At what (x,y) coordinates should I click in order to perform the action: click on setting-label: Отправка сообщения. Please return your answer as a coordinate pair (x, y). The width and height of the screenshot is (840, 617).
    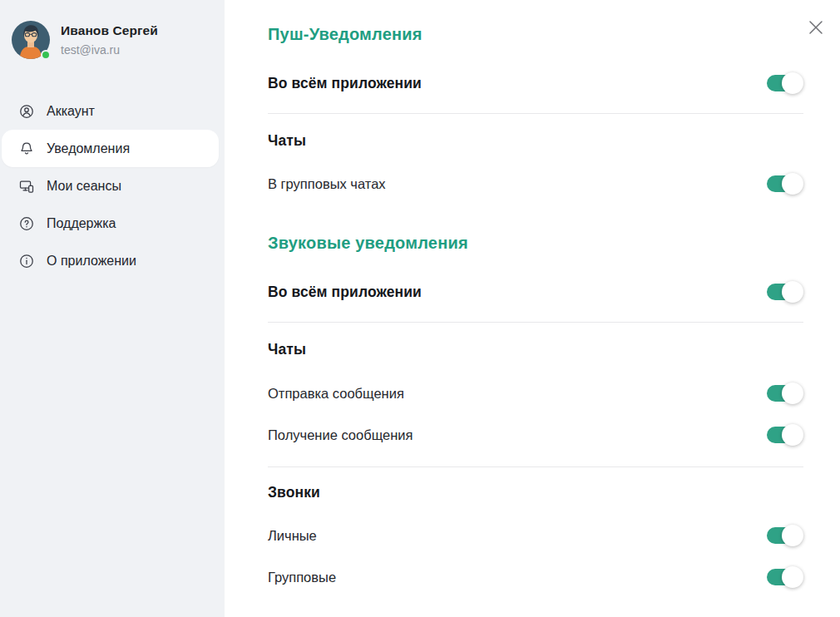
    Looking at the image, I should click on (336, 394).